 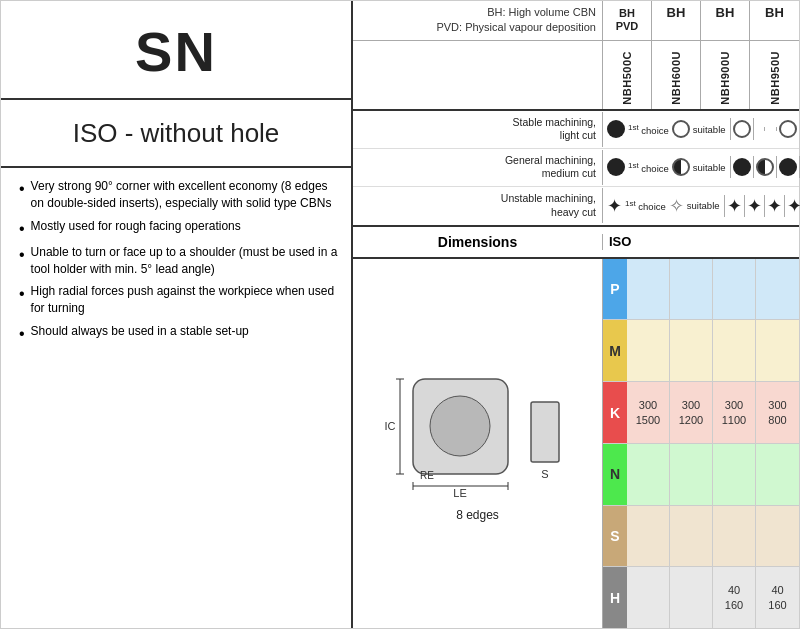 I want to click on dimensions-row: Dimensions ISO, so click(x=576, y=243).